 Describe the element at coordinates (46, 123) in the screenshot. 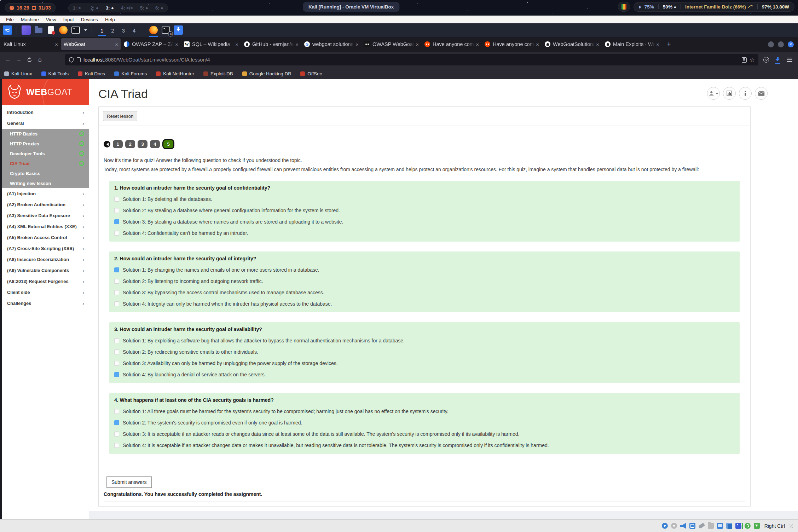

I see `sidebar-item: General›` at that location.